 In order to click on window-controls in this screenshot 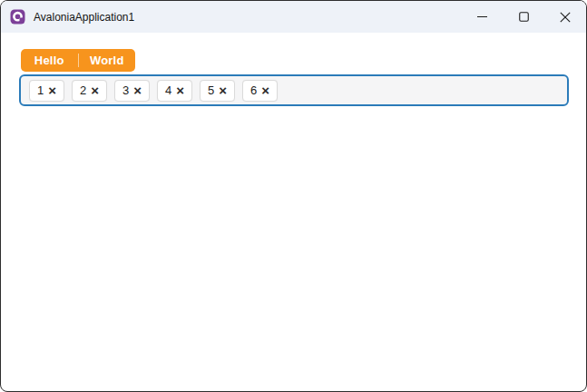, I will do `click(523, 16)`.